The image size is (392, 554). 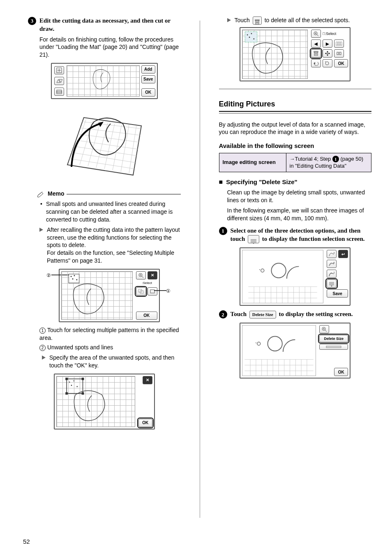 What do you see at coordinates (109, 227) in the screenshot?
I see `memo-block: Memo Small spots and unwanted lines crea…` at bounding box center [109, 227].